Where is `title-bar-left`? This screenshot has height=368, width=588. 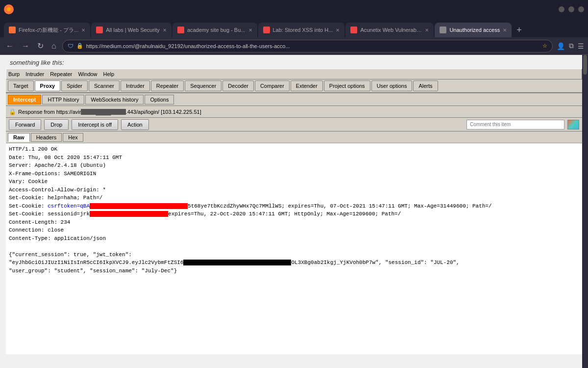
title-bar-left is located at coordinates (10, 9).